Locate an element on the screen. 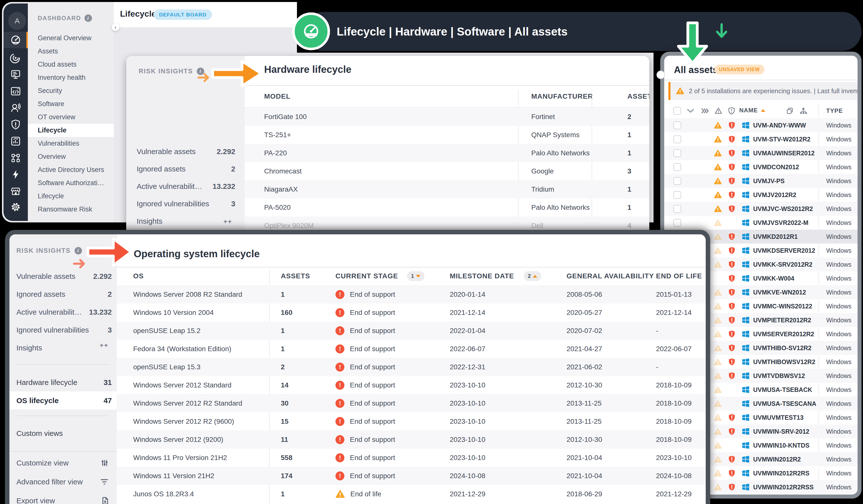 The width and height of the screenshot is (863, 504). table-row: UVMJVC-WS2012R2 Windows is located at coordinates (761, 209).